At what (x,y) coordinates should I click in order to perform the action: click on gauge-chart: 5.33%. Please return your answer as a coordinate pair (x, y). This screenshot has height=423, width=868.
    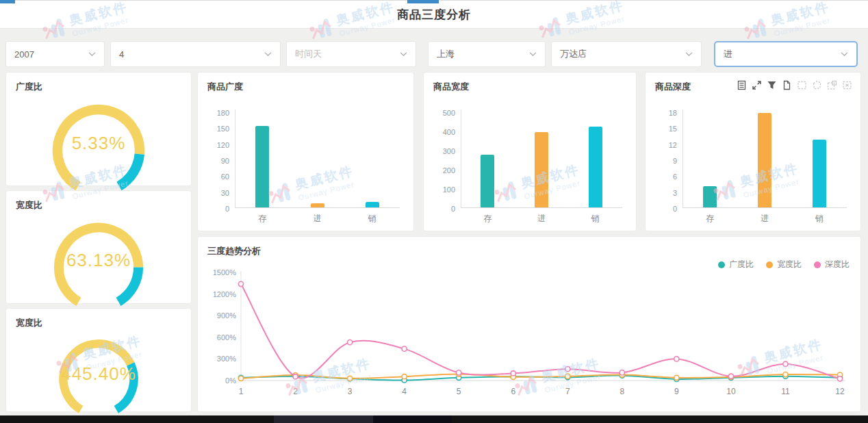
    Looking at the image, I should click on (99, 151).